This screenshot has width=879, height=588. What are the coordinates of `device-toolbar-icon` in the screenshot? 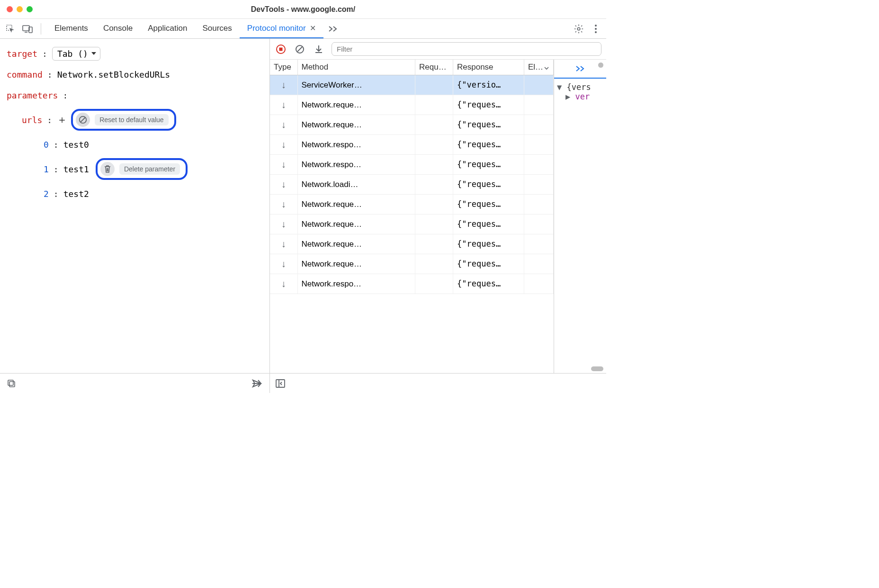 It's located at (27, 29).